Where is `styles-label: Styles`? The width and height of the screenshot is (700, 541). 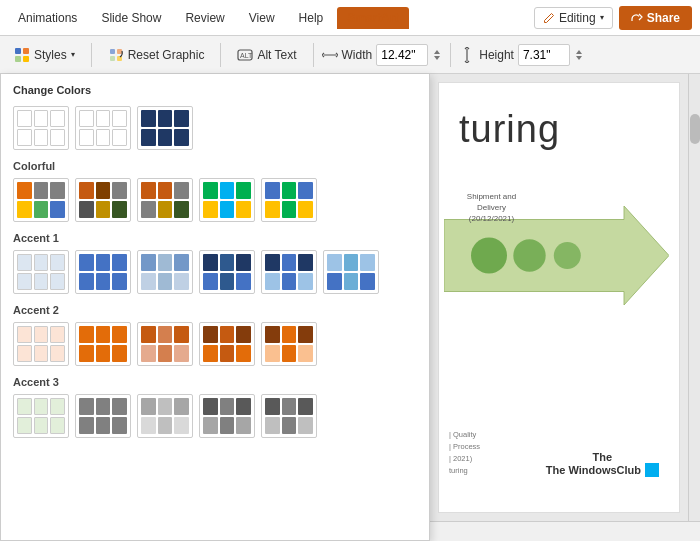
styles-label: Styles is located at coordinates (50, 55).